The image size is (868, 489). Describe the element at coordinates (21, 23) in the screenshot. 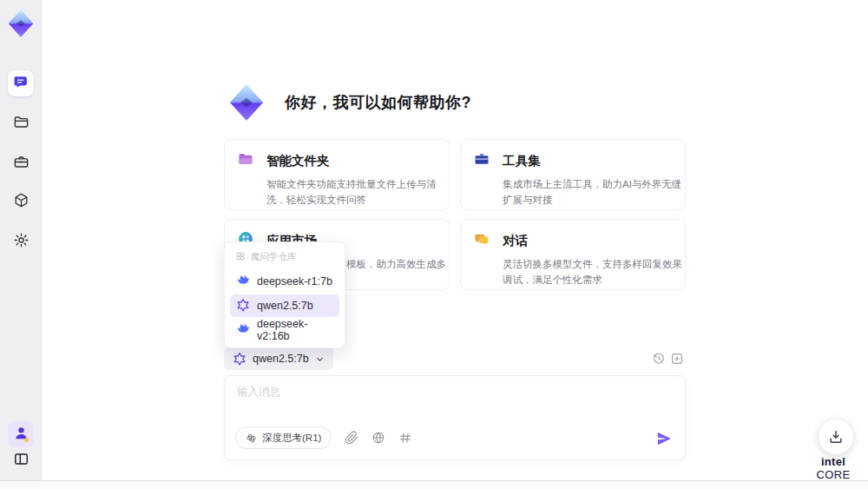

I see `app-logo-icon` at that location.